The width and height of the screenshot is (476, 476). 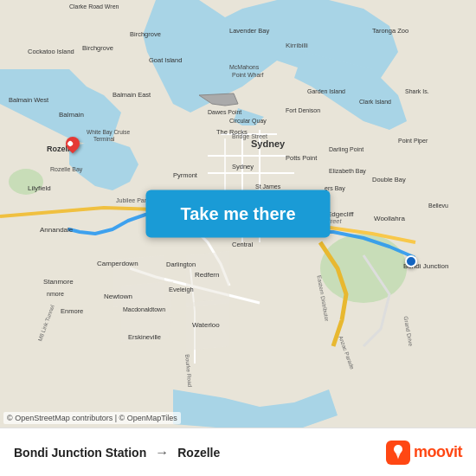 What do you see at coordinates (67, 170) in the screenshot?
I see `svg-text: Rozelle Bay` at bounding box center [67, 170].